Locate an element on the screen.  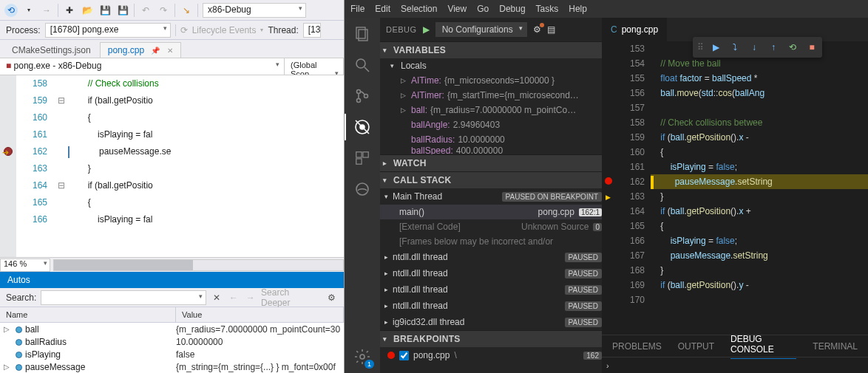
debug-toolbar: ⠿ ▶ ⤵ ↓ ↑ ⟲ ■ is located at coordinates (757, 47).